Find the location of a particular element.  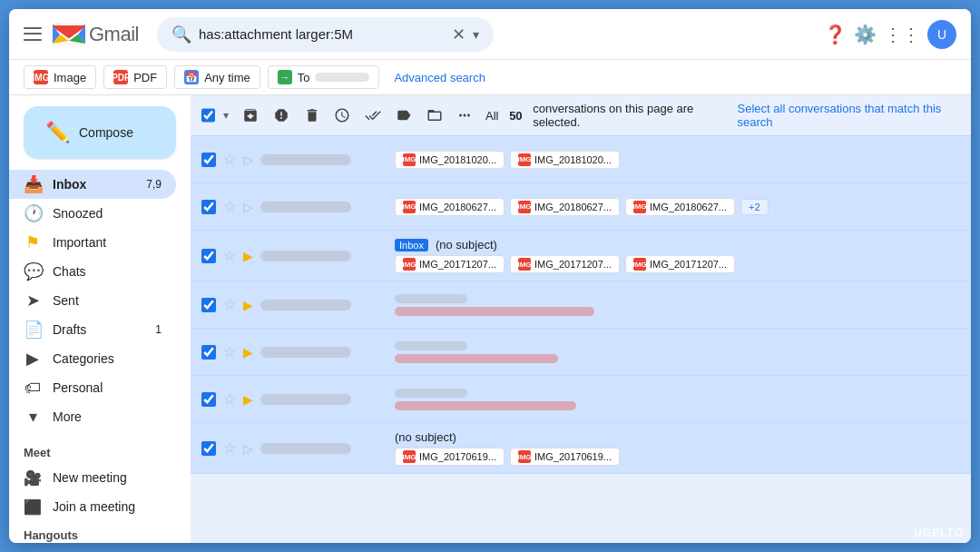

sidebar-item-sent: ➤ Sent is located at coordinates (93, 301).